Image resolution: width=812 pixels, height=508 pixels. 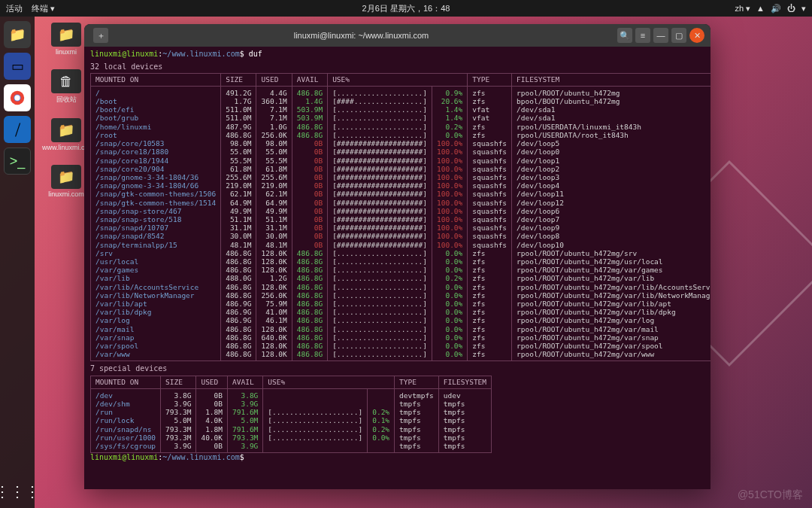 What do you see at coordinates (20, 491) in the screenshot?
I see `show-applications-icon: ⋮⋮⋮` at bounding box center [20, 491].